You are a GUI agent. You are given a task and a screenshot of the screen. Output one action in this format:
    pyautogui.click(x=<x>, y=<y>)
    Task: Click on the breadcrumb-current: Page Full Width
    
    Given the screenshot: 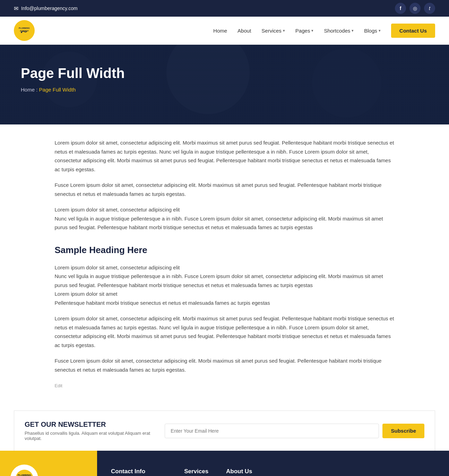 What is the action you would take?
    pyautogui.click(x=58, y=89)
    